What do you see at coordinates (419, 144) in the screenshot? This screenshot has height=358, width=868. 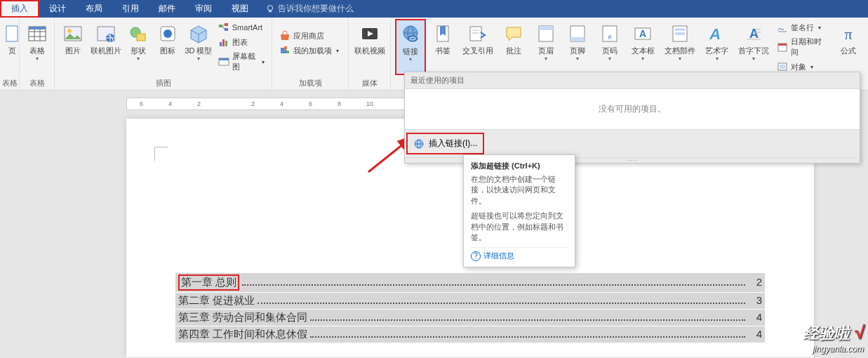 I see `globe-link-icon` at bounding box center [419, 144].